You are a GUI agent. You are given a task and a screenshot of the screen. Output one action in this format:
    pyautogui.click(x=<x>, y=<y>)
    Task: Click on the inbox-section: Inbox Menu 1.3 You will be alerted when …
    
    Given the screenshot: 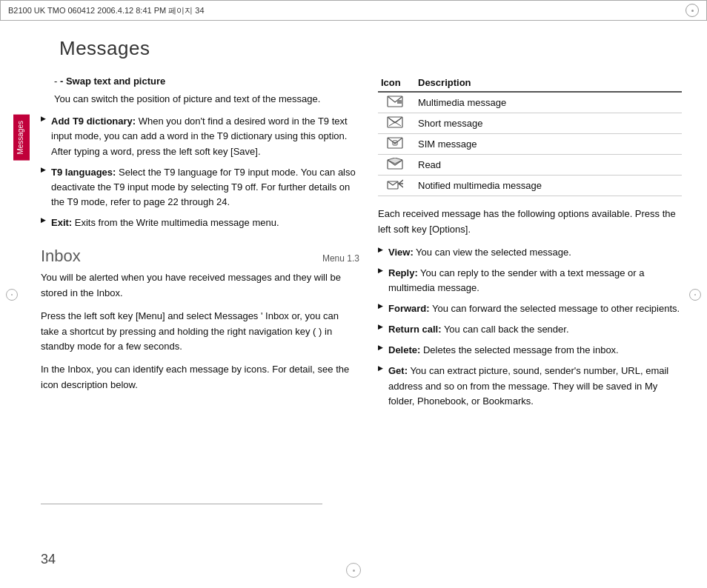 What is the action you would take?
    pyautogui.click(x=200, y=320)
    